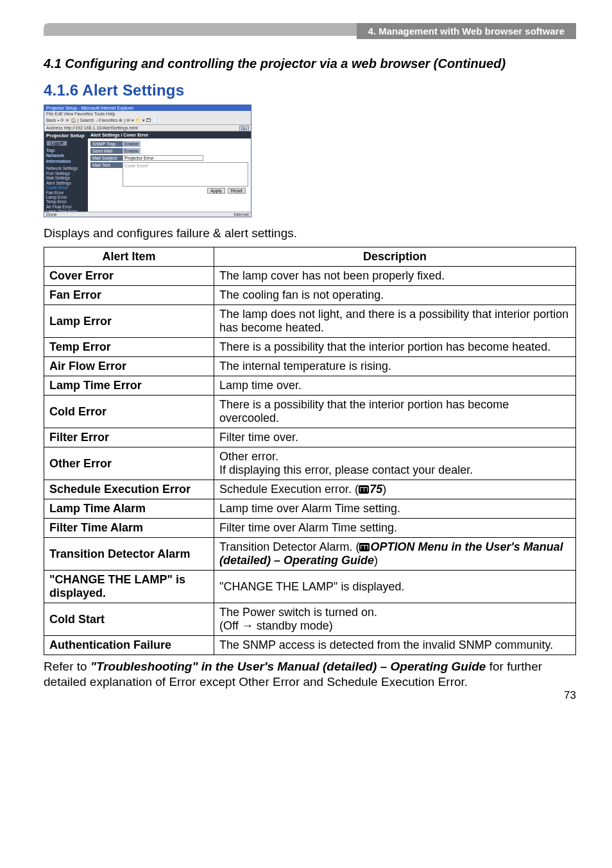 The height and width of the screenshot is (868, 612). I want to click on desc-pre: Transition Detector Alarm. (, so click(289, 547).